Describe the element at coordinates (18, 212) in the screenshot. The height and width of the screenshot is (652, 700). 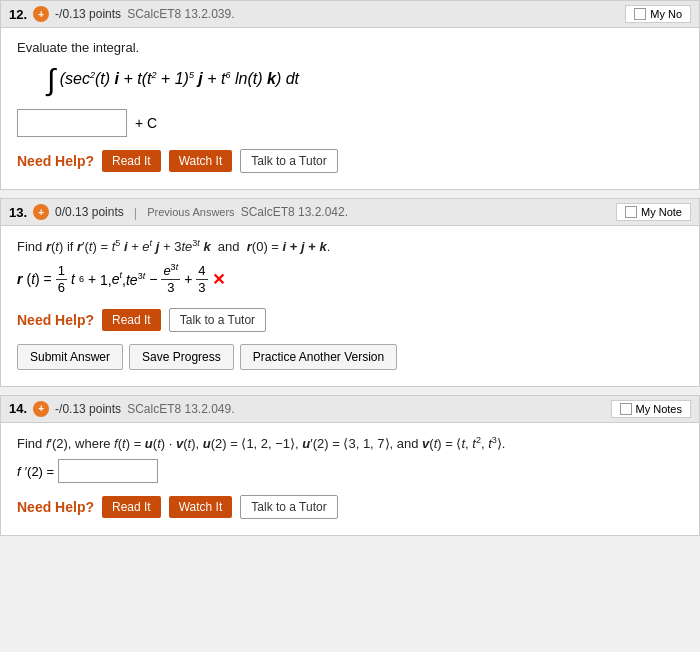
I see `problem-13-number: 13.` at that location.